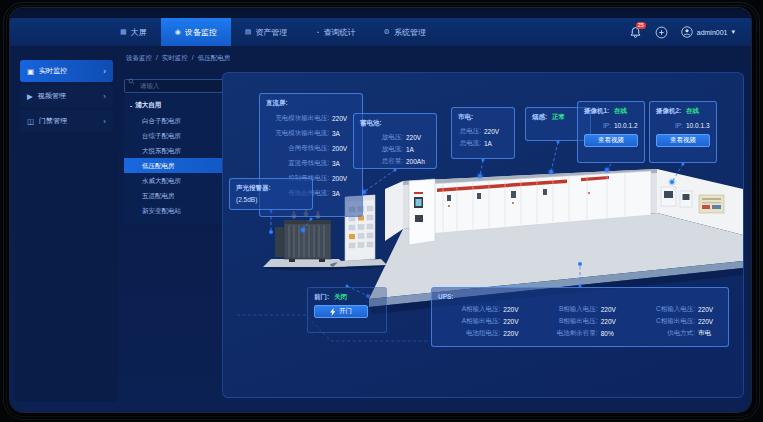  Describe the element at coordinates (176, 136) in the screenshot. I see `tree-item: 台综子配电所` at that location.